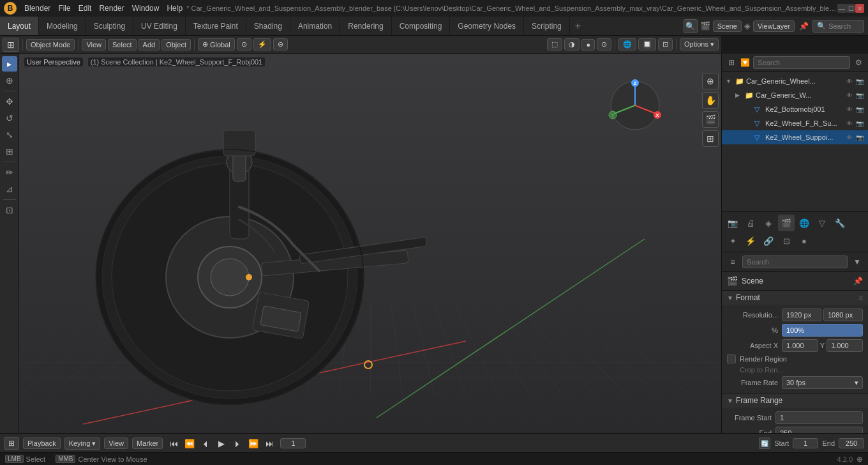 The width and height of the screenshot is (868, 465). Describe the element at coordinates (63, 26) in the screenshot. I see `workspace-tab-modeling: Modeling` at that location.